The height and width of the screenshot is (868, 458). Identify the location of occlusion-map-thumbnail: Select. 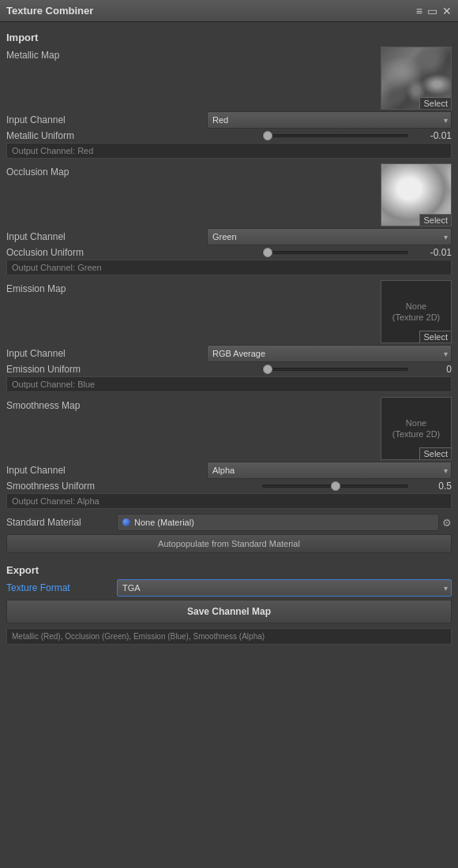
(416, 195).